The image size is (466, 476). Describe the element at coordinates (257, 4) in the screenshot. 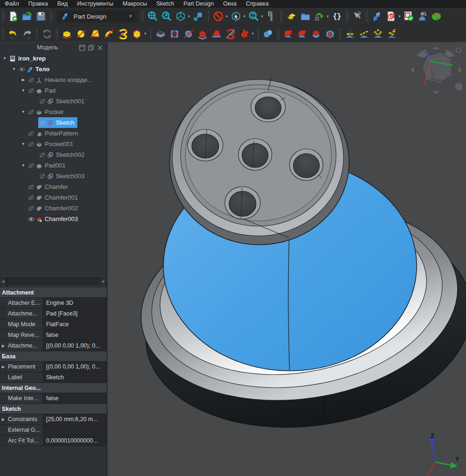

I see `menu-help: Справка` at that location.